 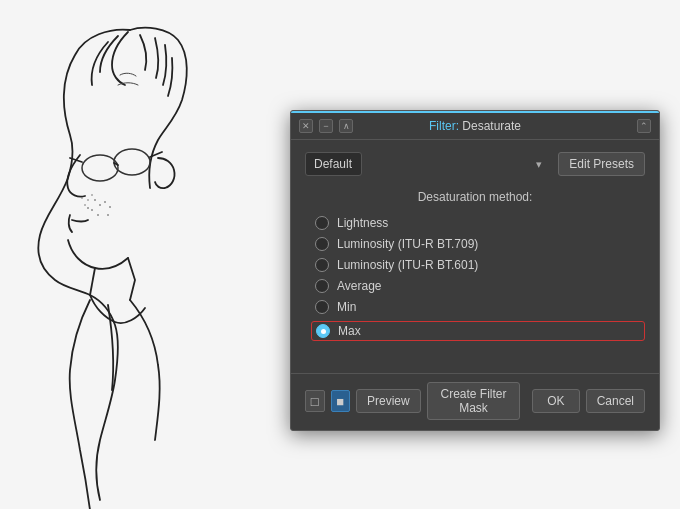 I want to click on desaturation-method-group: Lightness Luminosity (ITU-R BT.709) Lumi…, so click(x=475, y=278).